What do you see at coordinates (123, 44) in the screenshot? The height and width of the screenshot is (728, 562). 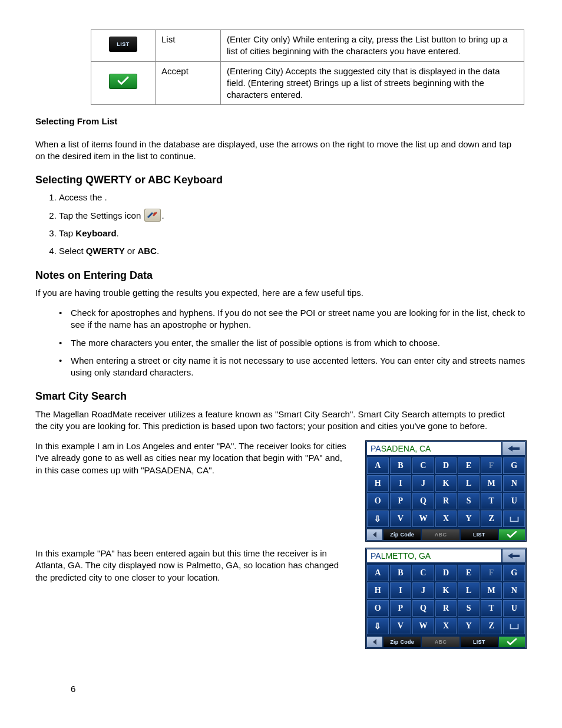 I see `list-button-icon` at bounding box center [123, 44].